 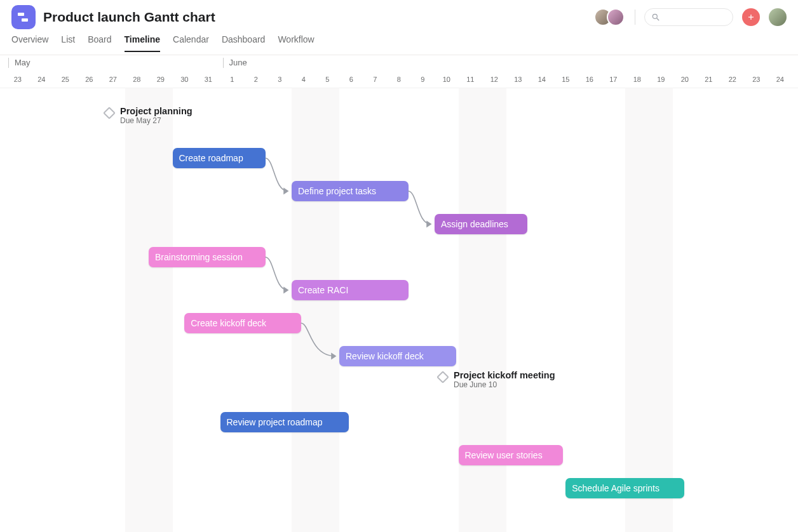 What do you see at coordinates (494, 79) in the screenshot?
I see `day-column: 12` at bounding box center [494, 79].